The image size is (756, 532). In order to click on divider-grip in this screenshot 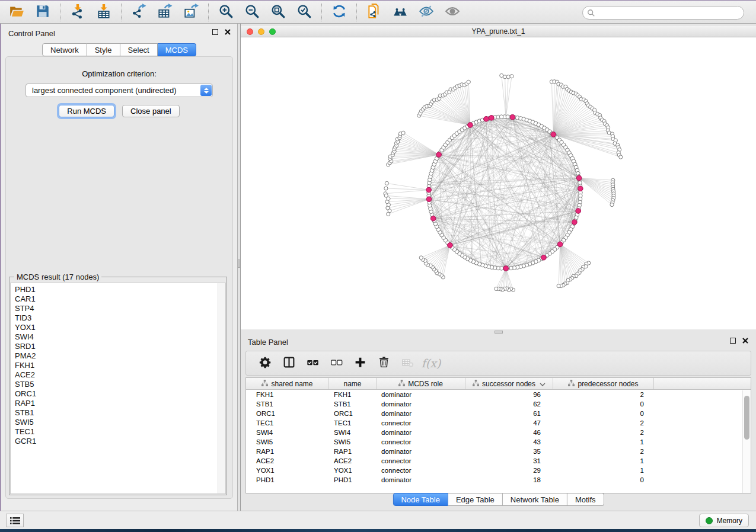, I will do `click(499, 332)`.